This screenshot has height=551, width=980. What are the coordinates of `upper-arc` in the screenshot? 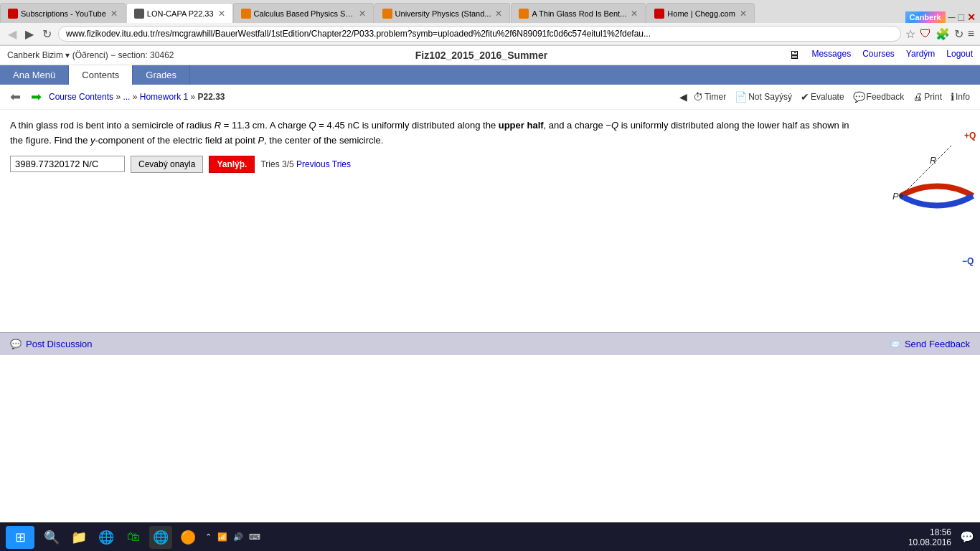 It's located at (937, 191).